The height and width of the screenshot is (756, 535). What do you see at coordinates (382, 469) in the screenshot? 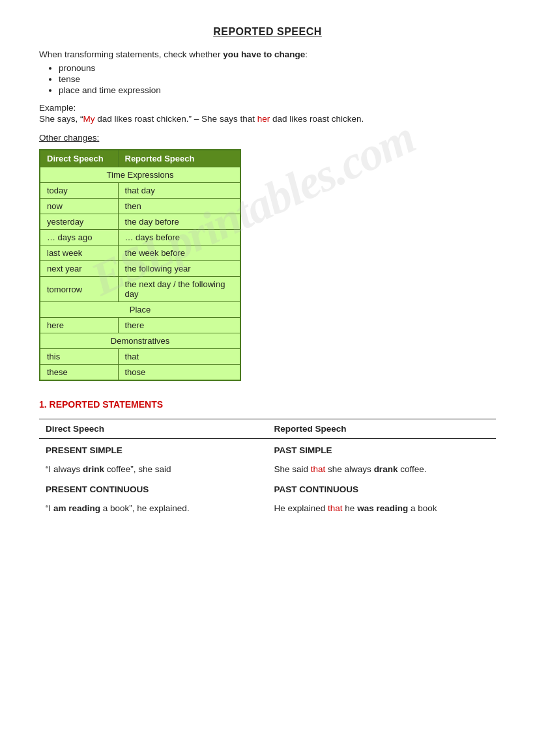
I see `reported-example-0: She said that she always drank coffee.` at bounding box center [382, 469].